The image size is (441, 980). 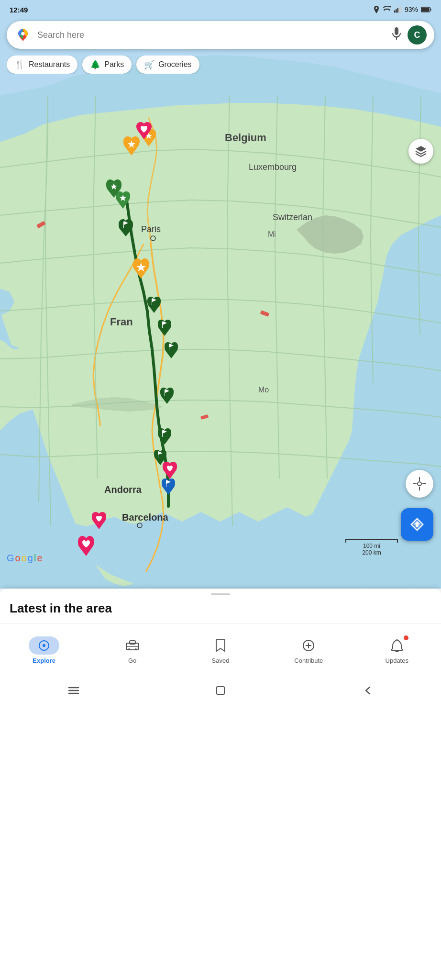 I want to click on location-status-icon, so click(x=376, y=10).